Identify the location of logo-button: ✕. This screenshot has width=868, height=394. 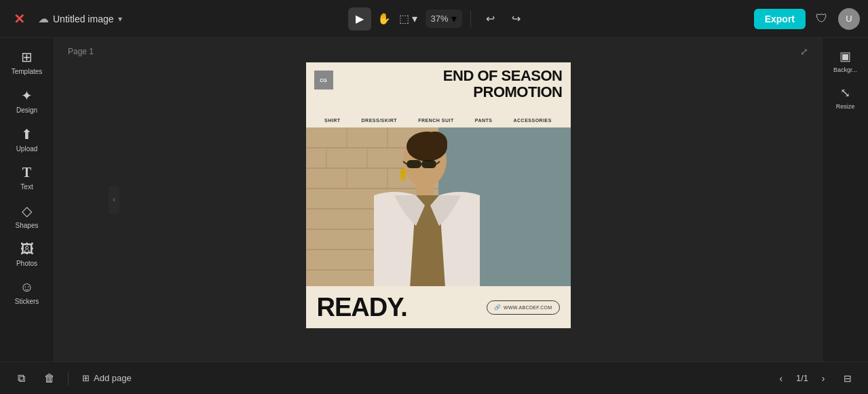
(19, 19).